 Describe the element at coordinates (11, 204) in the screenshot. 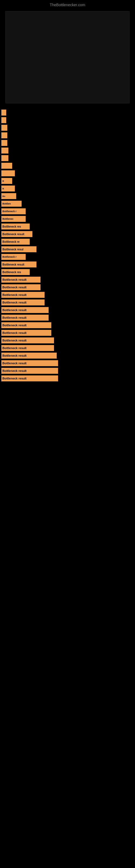

I see `result-bar: Bottlen` at that location.